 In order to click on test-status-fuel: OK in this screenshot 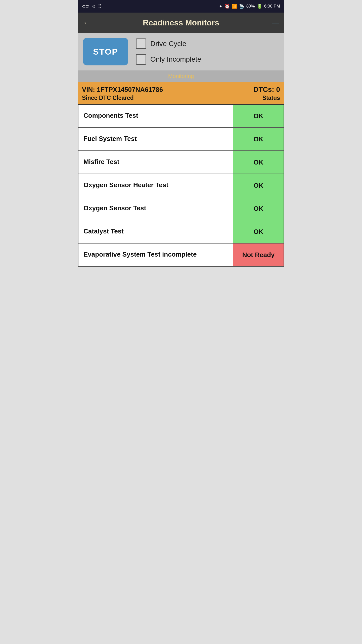, I will do `click(258, 139)`.